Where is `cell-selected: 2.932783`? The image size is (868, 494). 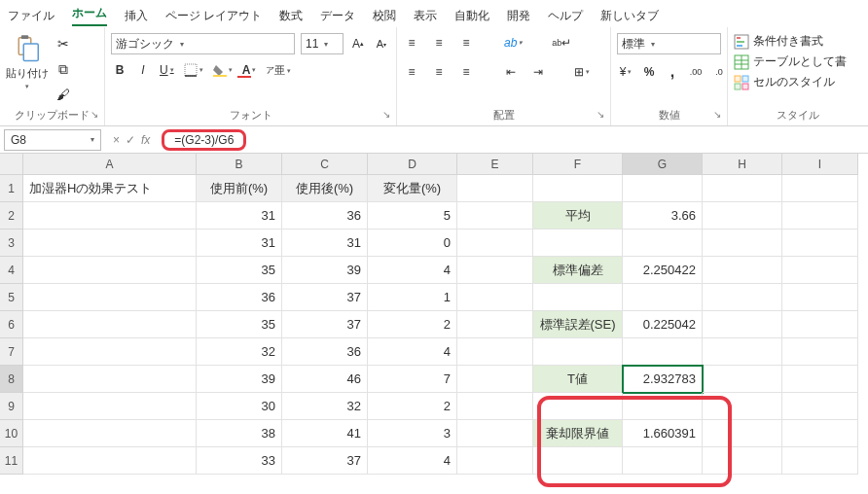
cell-selected: 2.932783 is located at coordinates (663, 379).